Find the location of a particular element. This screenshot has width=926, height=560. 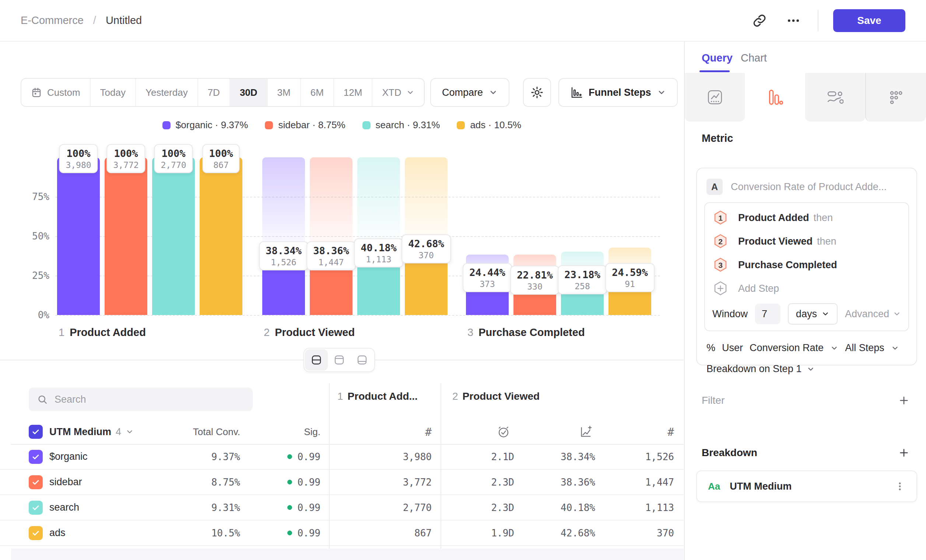

bar-pct: 22.81% is located at coordinates (535, 275).